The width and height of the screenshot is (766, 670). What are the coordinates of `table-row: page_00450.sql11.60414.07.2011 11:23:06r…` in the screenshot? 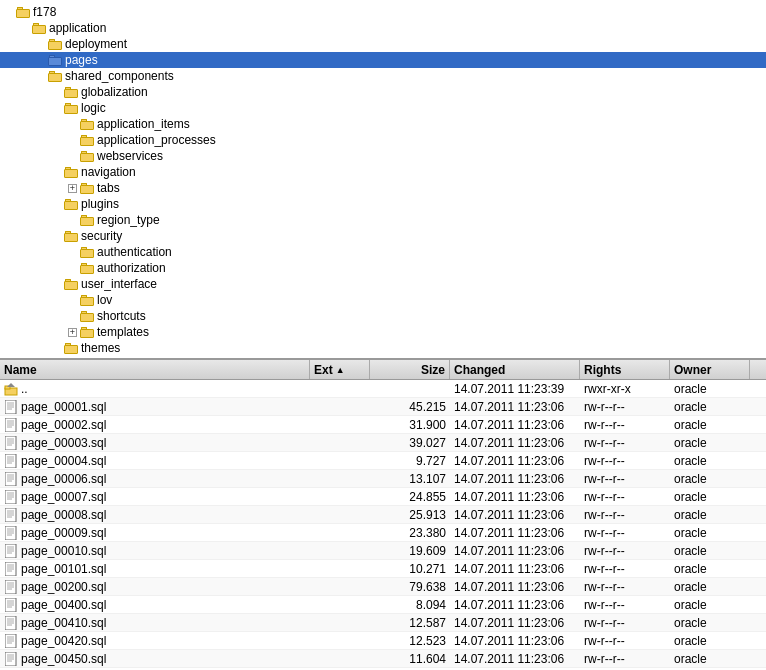 It's located at (383, 659).